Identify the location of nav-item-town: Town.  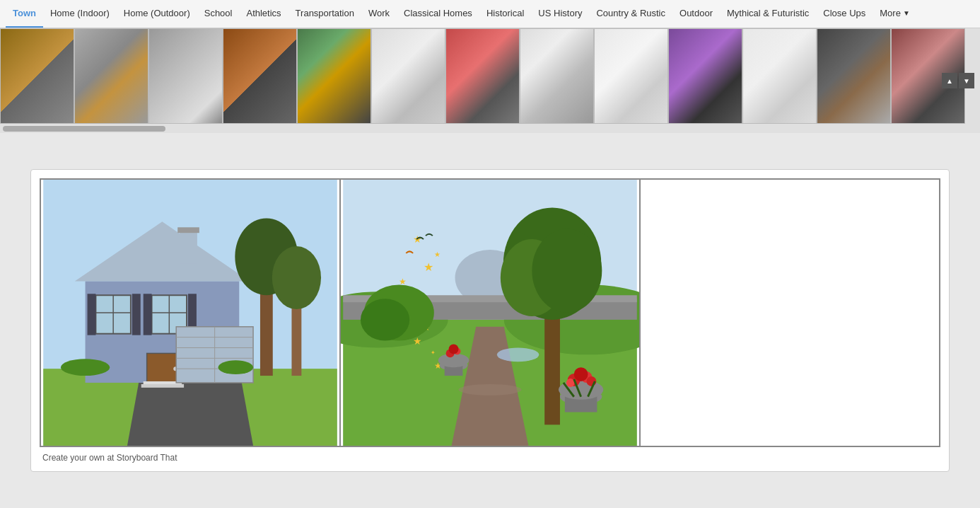
(24, 14).